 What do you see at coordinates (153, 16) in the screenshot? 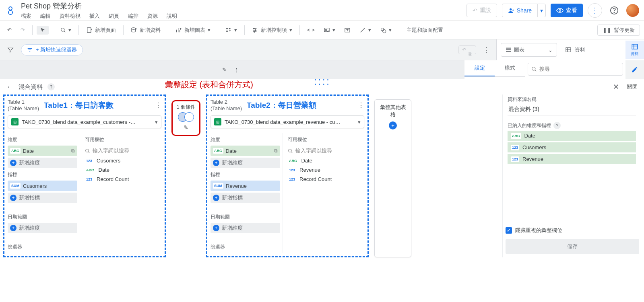
I see `menu-resource: 資源` at bounding box center [153, 16].